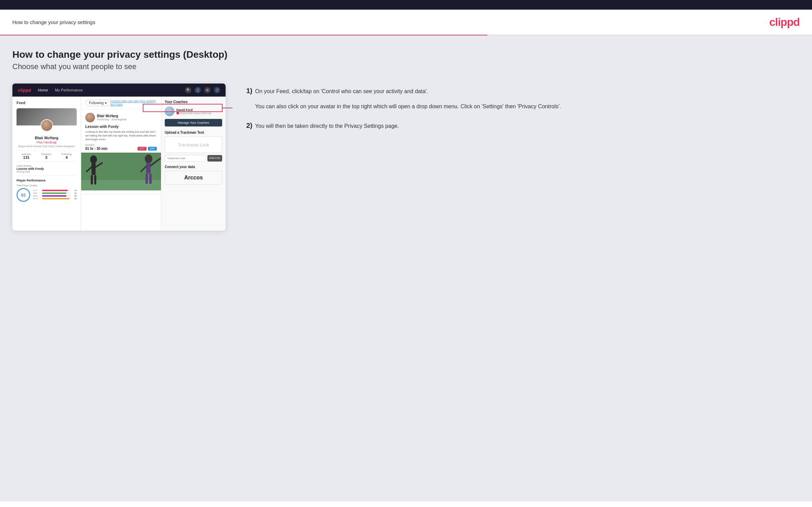 The height and width of the screenshot is (507, 812). Describe the element at coordinates (121, 118) in the screenshot. I see `lesson-user: Blair McHarg Yesterday · Sunningdale` at that location.